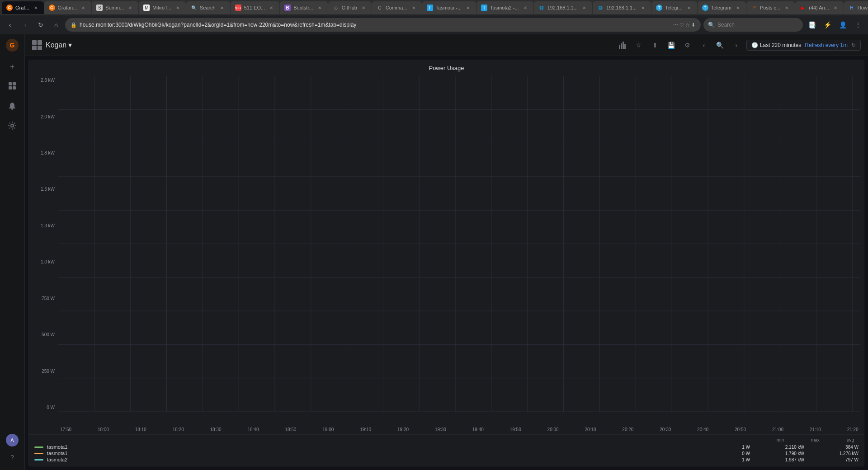 This screenshot has height=470, width=868. Describe the element at coordinates (288, 8) in the screenshot. I see `tab-favicon-bootstrap: B` at that location.